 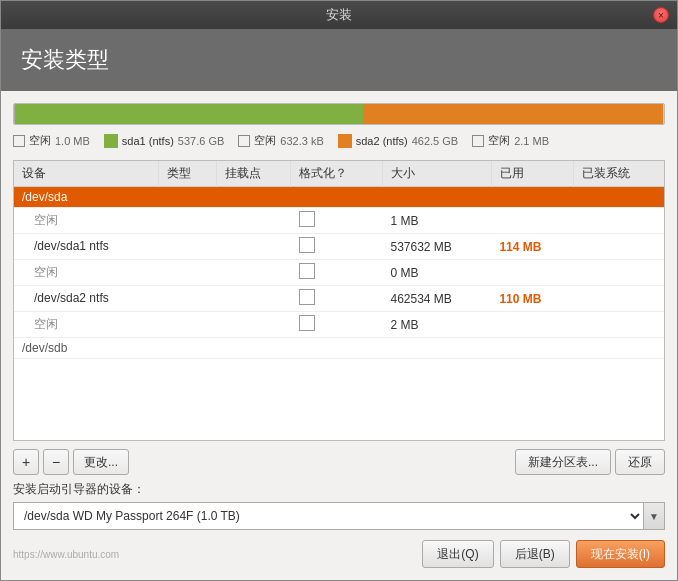 I want to click on back-button: 后退(B), so click(x=535, y=554).